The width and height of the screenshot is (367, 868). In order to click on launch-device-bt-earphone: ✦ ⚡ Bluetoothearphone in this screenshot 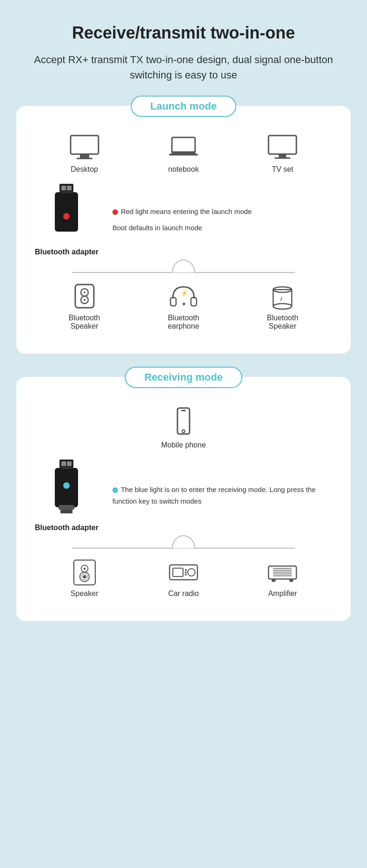, I will do `click(184, 306)`.